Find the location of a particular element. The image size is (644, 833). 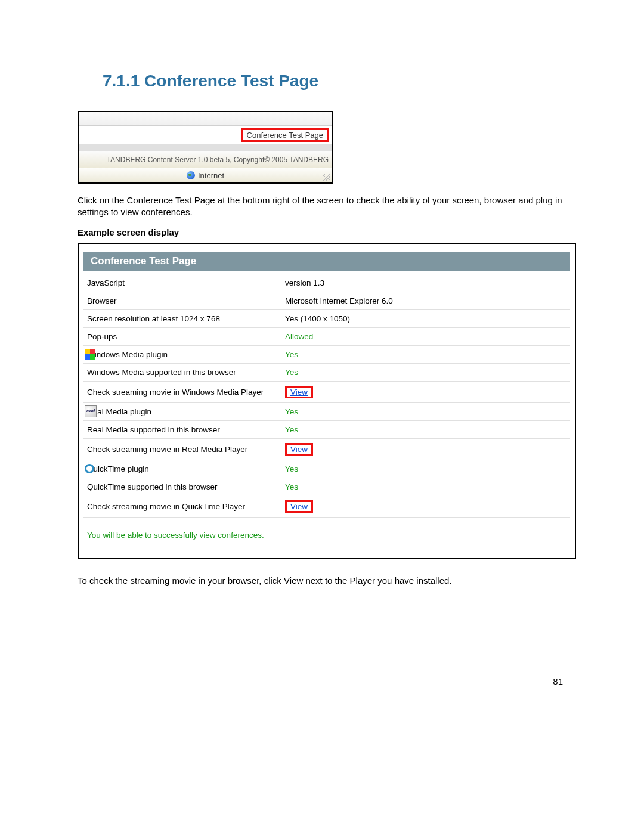

page-number: 81 is located at coordinates (322, 681).